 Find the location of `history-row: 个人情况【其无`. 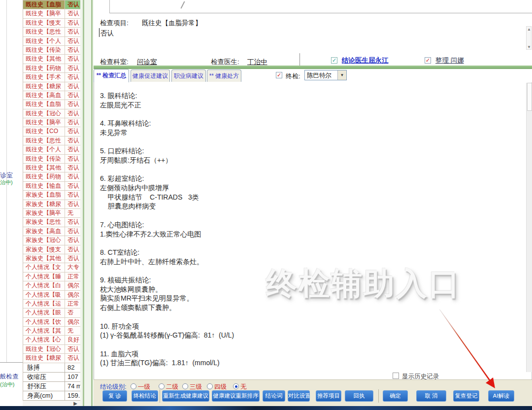

history-row: 个人情况【其无 is located at coordinates (52, 331).